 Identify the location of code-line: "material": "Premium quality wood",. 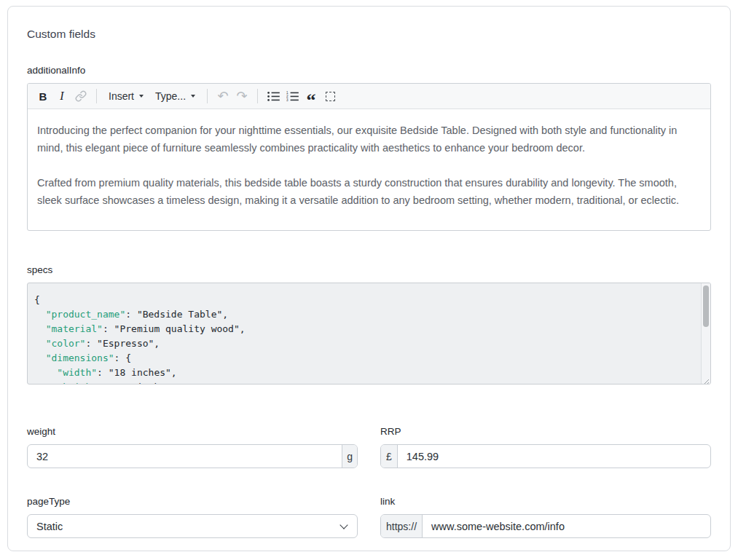
(364, 329).